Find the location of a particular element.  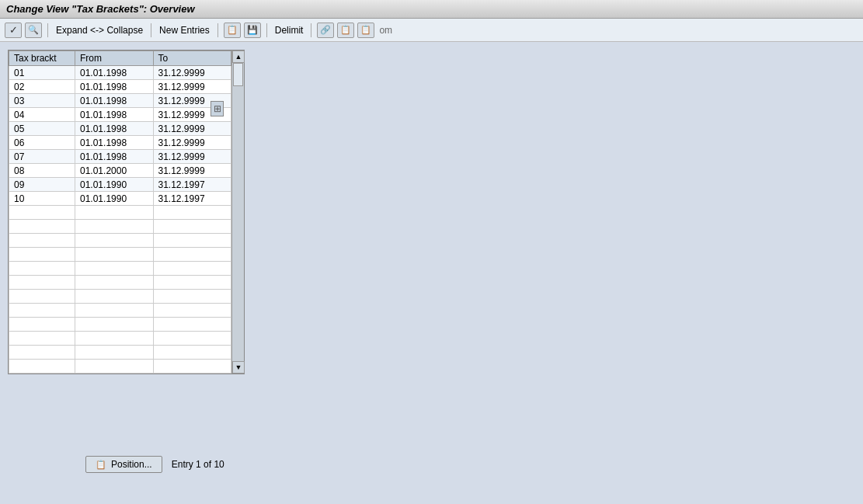

toolbar: ✓ 🔍 Expand <-> Collapse New Entries 📋 💾 … is located at coordinates (432, 30).